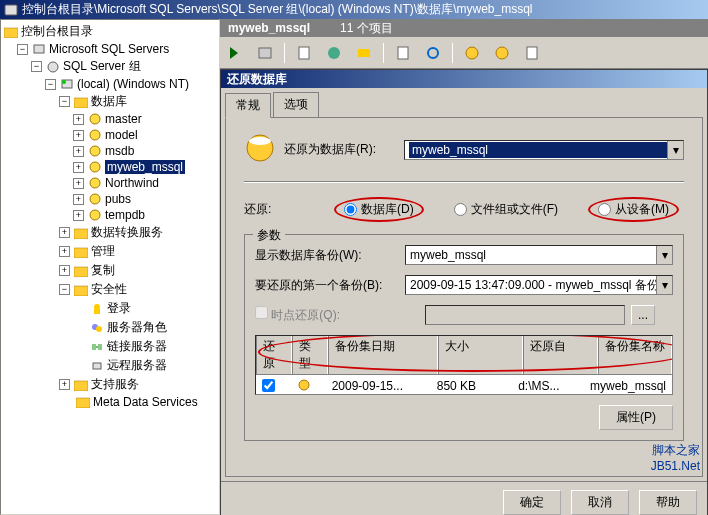  I want to click on pit-browse-button: ..., so click(643, 315).